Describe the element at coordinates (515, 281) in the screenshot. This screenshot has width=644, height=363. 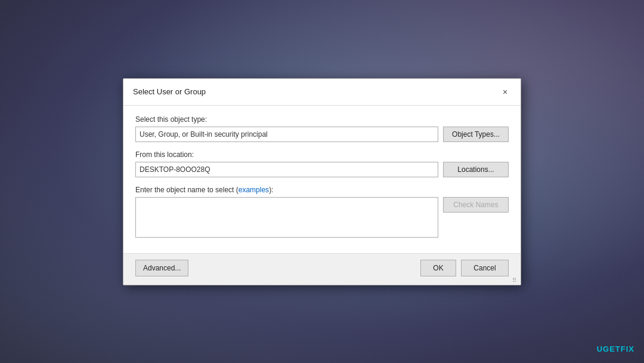
I see `resize-dots-icon: ⠿` at that location.